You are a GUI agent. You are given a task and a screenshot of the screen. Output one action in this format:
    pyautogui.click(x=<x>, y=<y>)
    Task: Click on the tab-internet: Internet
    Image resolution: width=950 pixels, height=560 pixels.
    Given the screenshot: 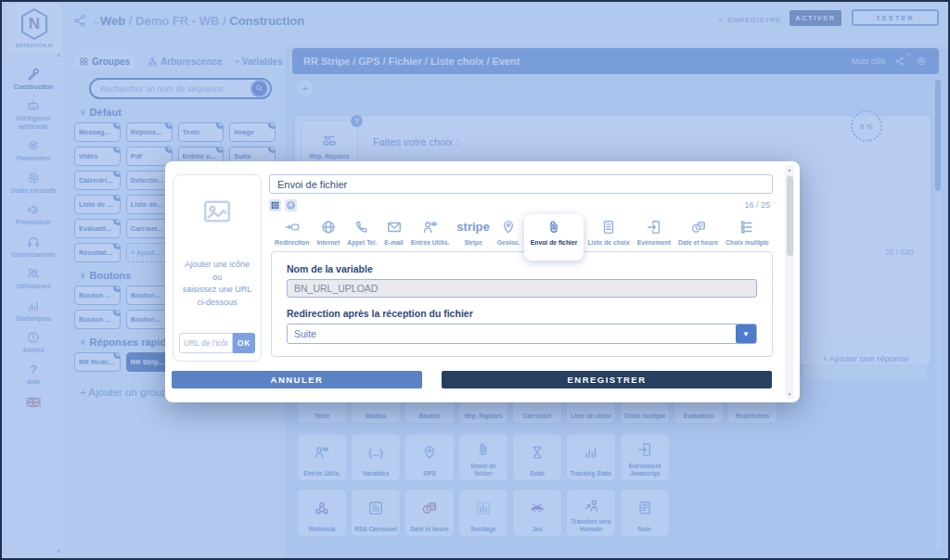 What is the action you would take?
    pyautogui.click(x=328, y=233)
    